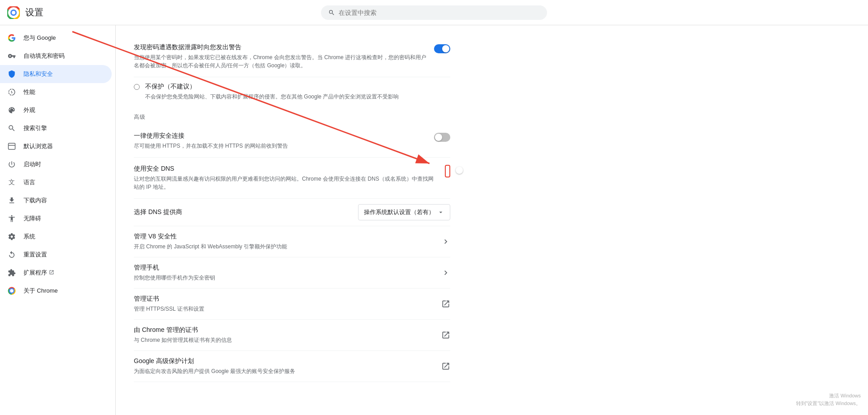  I want to click on secure-dns-setting: 使用安全 DNS 让对您的互联网流量感兴趣有访问权限的用户更难看到您访问的网站。…, so click(292, 178).